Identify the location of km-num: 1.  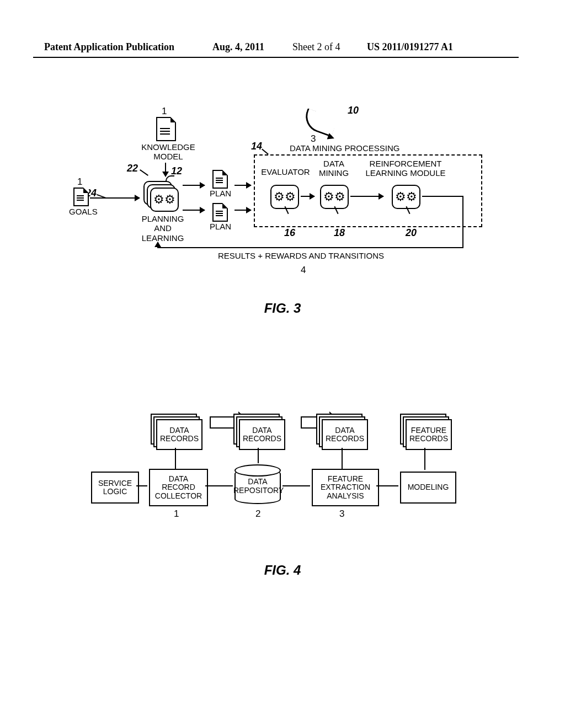
(164, 111).